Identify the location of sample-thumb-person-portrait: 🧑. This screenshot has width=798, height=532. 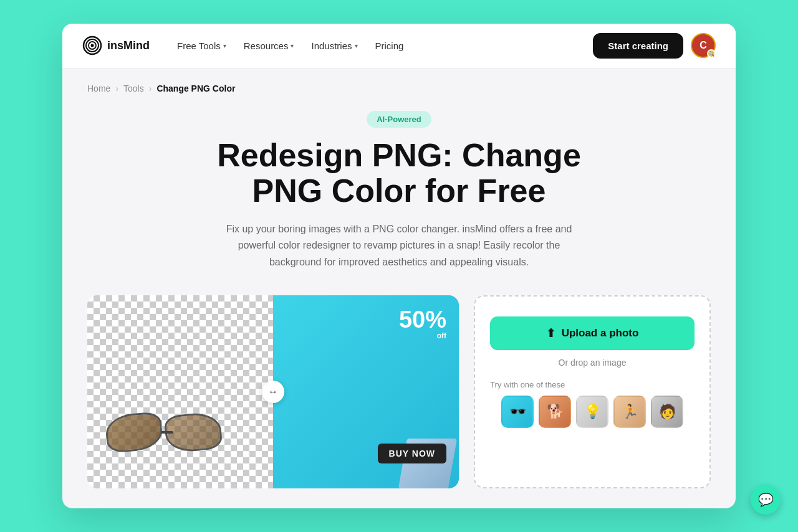
(667, 412).